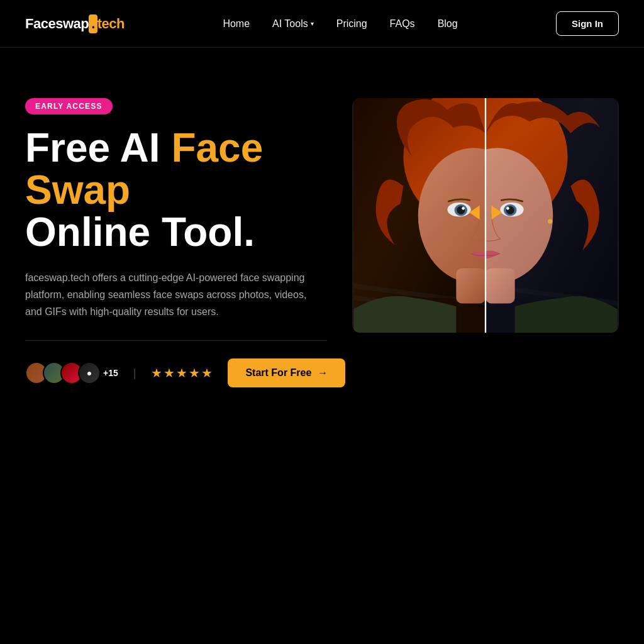 This screenshot has width=644, height=644. Describe the element at coordinates (176, 191) in the screenshot. I see `hero-title: Free AI Face Swap Online Tool.` at that location.